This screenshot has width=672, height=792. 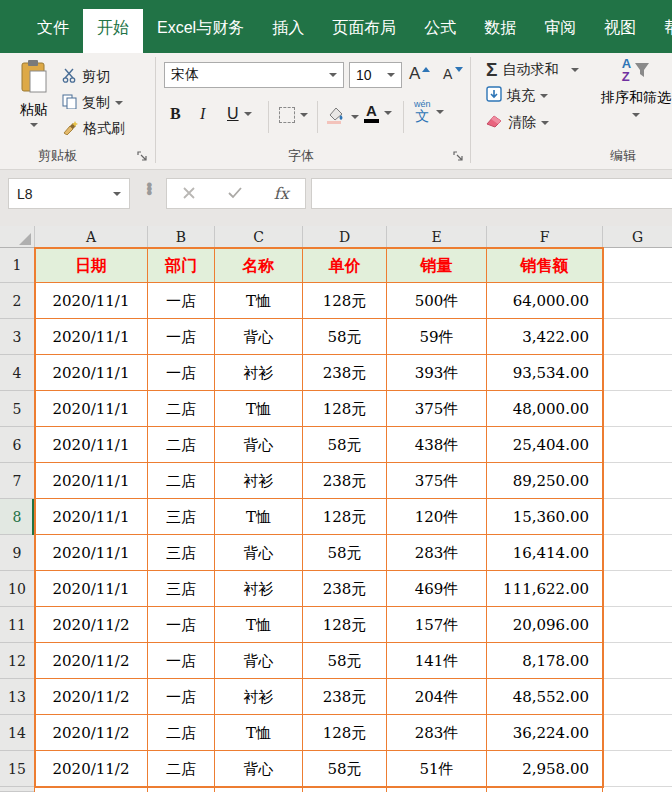 I want to click on format-painter-button: 格式刷, so click(x=94, y=129).